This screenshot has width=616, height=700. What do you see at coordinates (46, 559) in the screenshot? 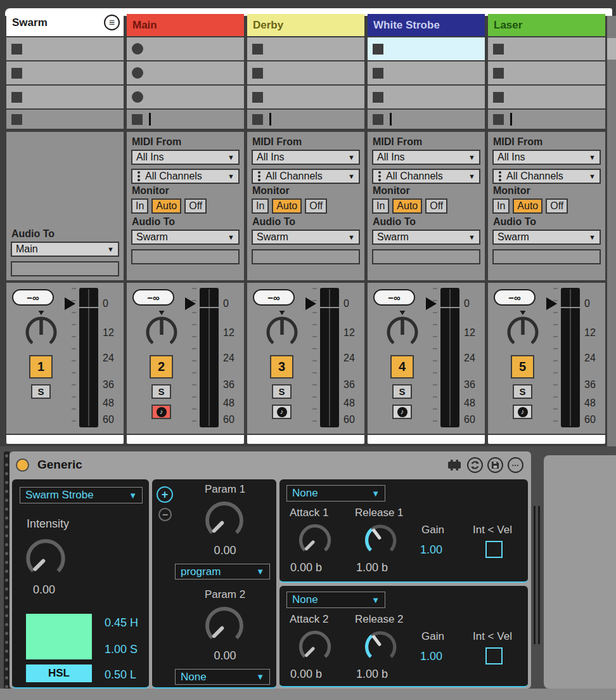
I see `intensity-knob` at bounding box center [46, 559].